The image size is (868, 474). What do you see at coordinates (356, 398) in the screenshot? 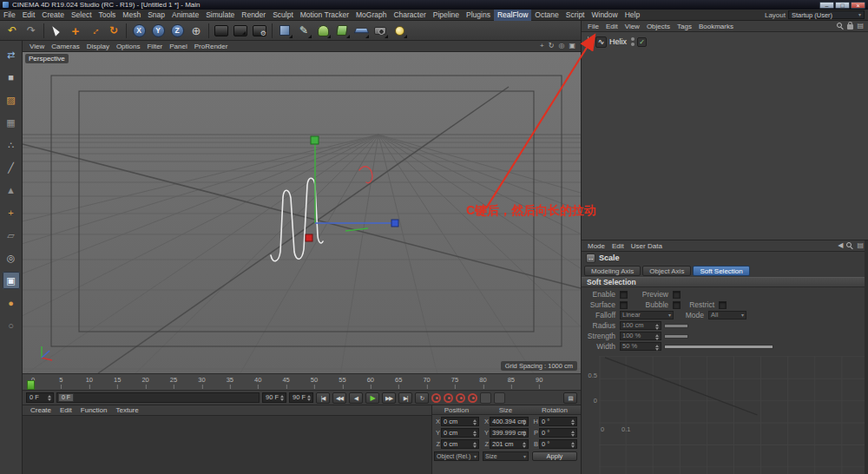
I see `previous-frame-button: ◀` at bounding box center [356, 398].